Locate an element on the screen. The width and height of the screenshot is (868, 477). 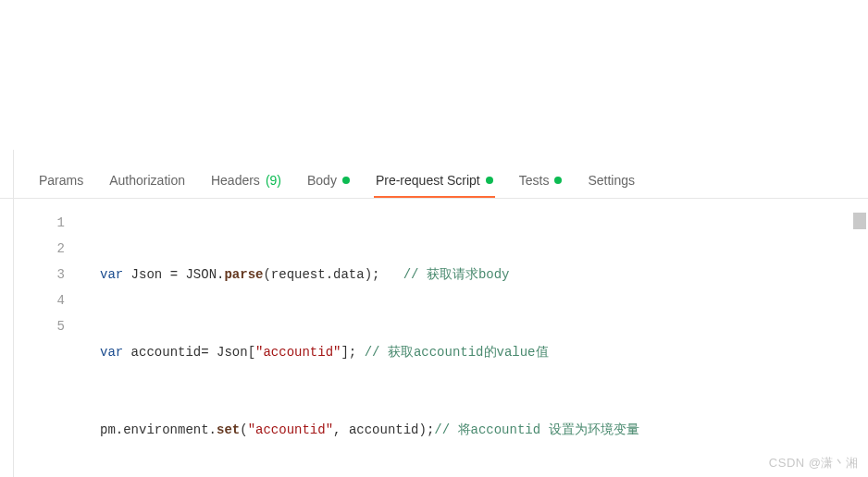
tab-label: Headers is located at coordinates (235, 180).